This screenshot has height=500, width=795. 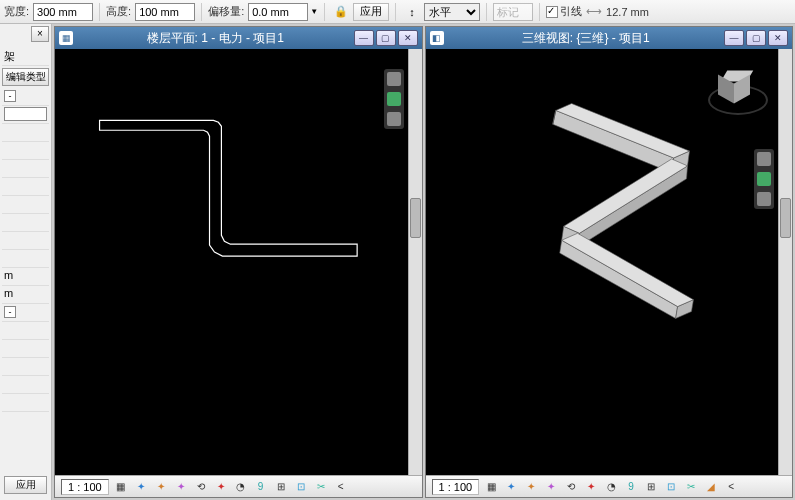 I want to click on align-select: 水平, so click(x=452, y=12).